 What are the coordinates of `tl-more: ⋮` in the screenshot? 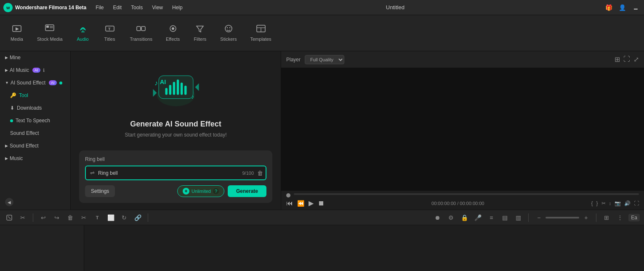 It's located at (620, 218).